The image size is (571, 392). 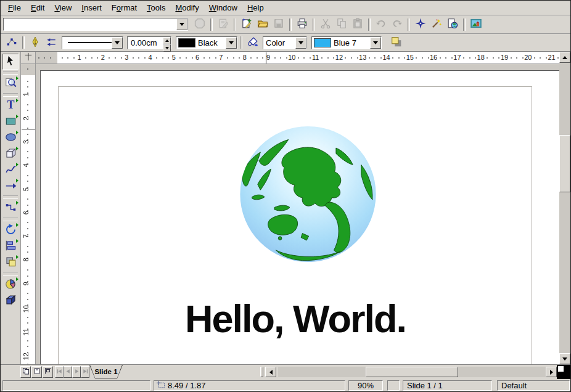 I want to click on shadow-button, so click(x=396, y=43).